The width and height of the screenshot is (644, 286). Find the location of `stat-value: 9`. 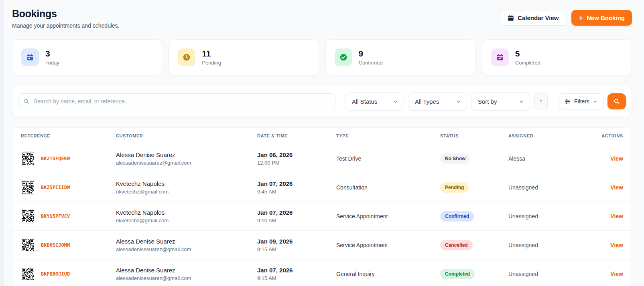

stat-value: 9 is located at coordinates (371, 54).